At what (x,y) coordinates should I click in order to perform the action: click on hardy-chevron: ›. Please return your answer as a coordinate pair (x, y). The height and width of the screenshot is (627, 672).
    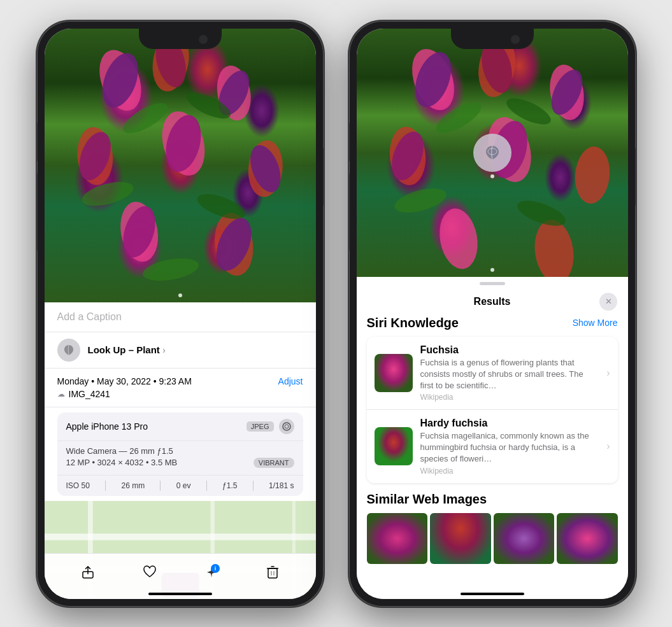
    Looking at the image, I should click on (608, 446).